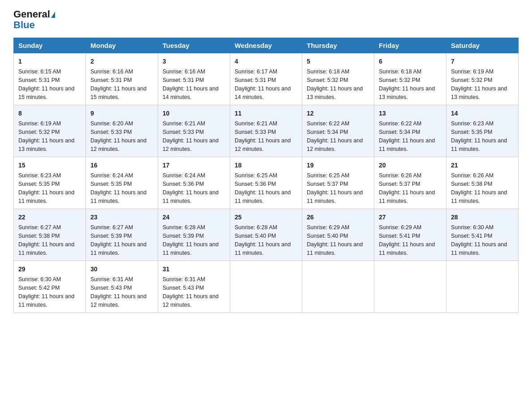 This screenshot has width=532, height=411. I want to click on calendar-cell: 21Sunrise: 6:26 AMSunset: 5:38 PMDayligh…, so click(483, 183).